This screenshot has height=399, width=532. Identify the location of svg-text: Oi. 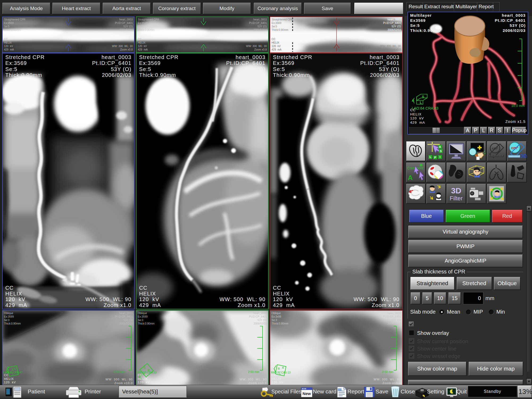
(263, 394).